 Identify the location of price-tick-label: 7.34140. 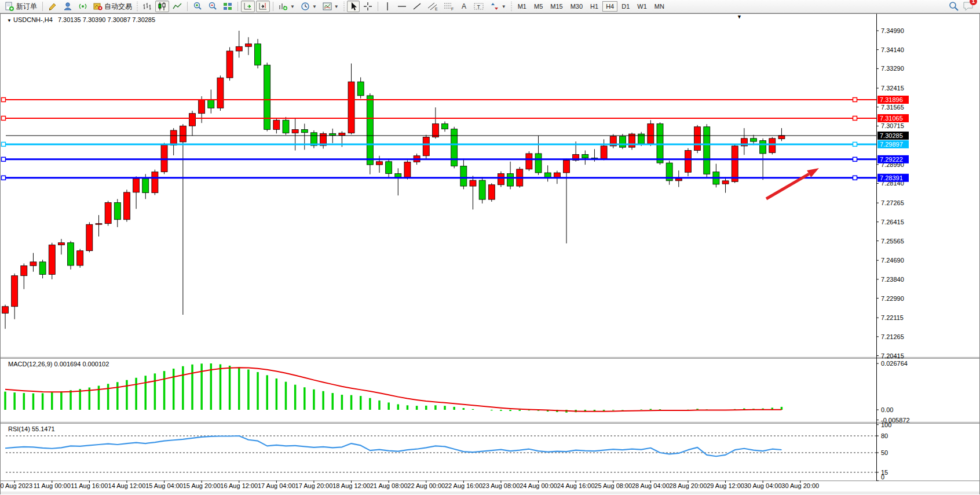
(893, 50).